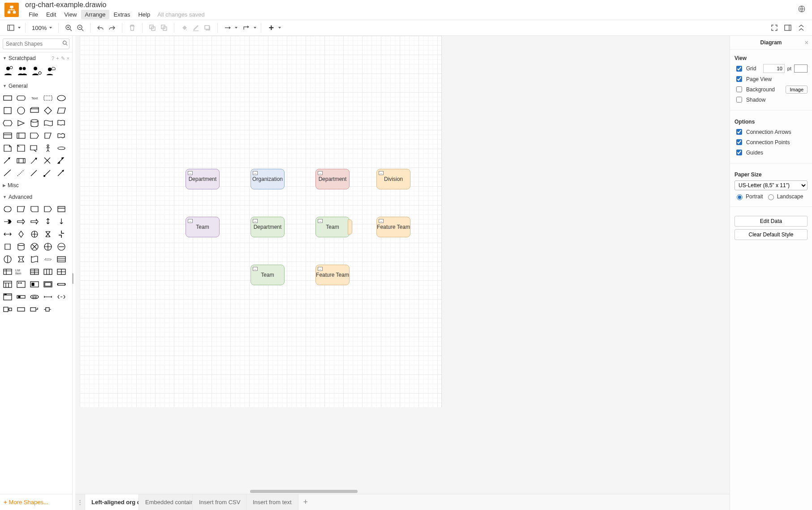  Describe the element at coordinates (100, 28) in the screenshot. I see `undo-button` at that location.